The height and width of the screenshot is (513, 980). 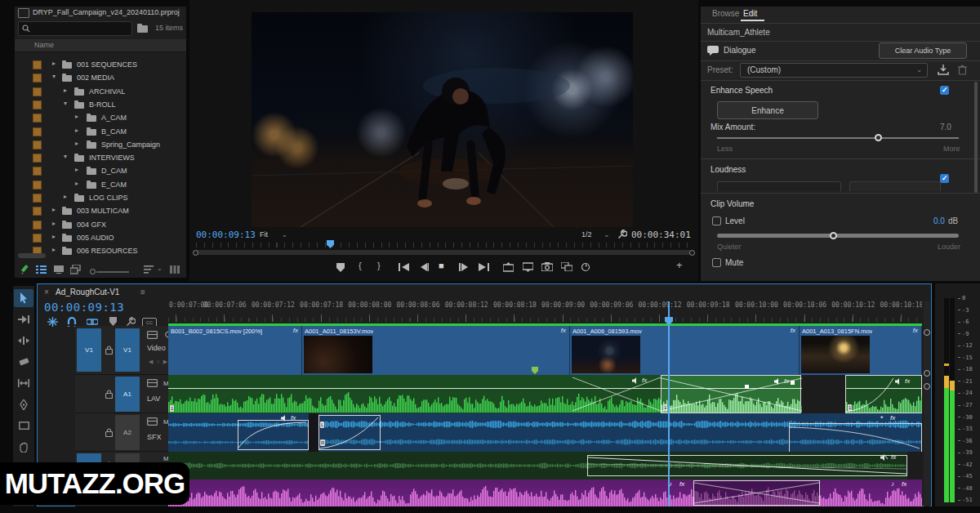 What do you see at coordinates (621, 433) in the screenshot?
I see `audio-clip: L R * fx` at bounding box center [621, 433].